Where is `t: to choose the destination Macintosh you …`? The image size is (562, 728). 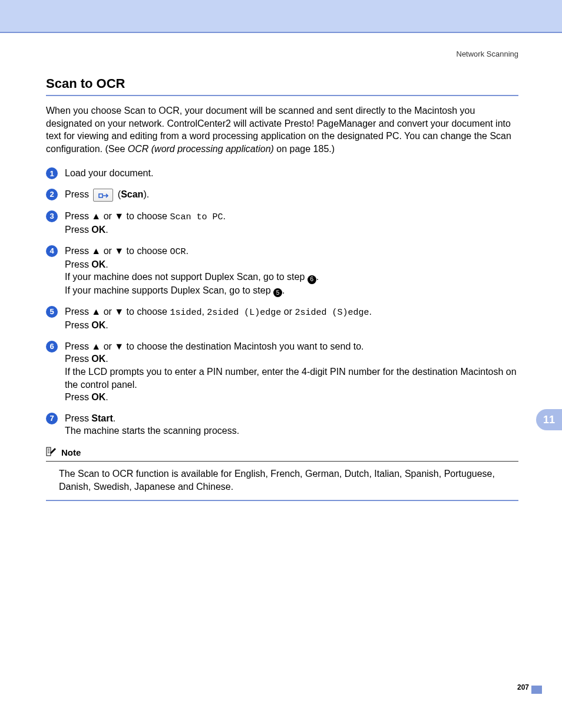
t: to choose the destination Macintosh you … is located at coordinates (244, 347).